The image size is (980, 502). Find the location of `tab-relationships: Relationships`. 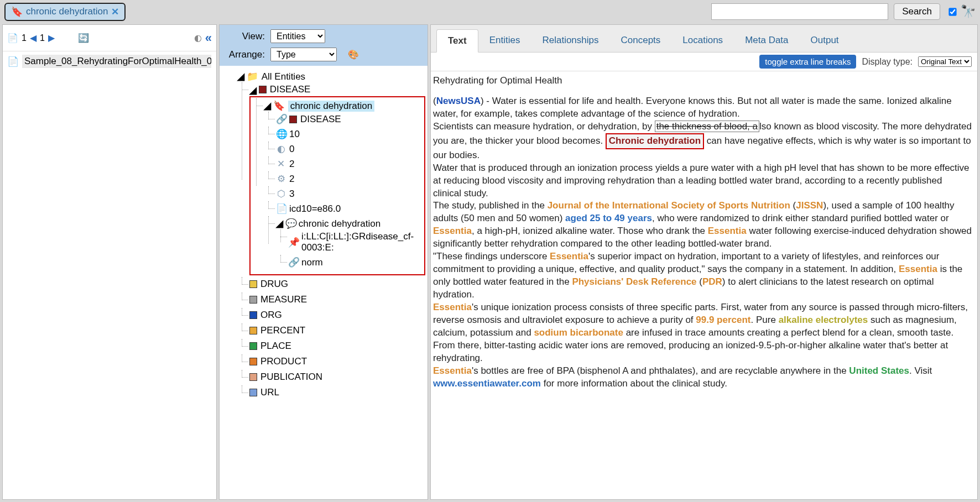

tab-relationships: Relationships is located at coordinates (570, 41).